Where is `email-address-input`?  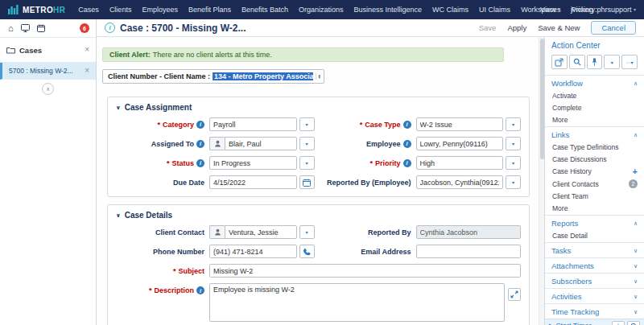 email-address-input is located at coordinates (469, 251).